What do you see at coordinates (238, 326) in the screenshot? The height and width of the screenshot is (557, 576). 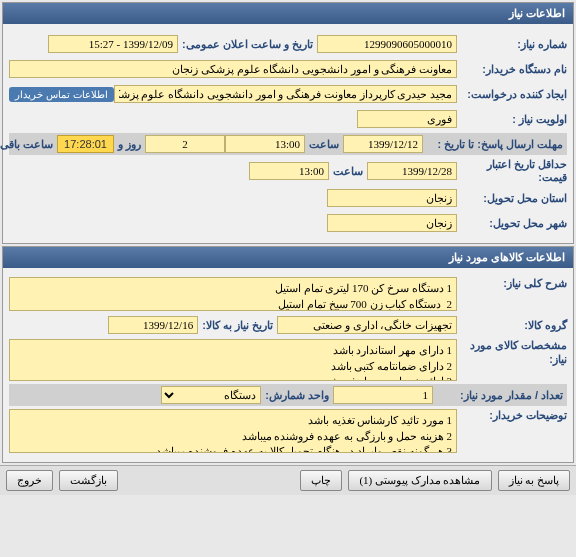 I see `date-to-label: تاریخ نیاز به کالا:` at bounding box center [238, 326].